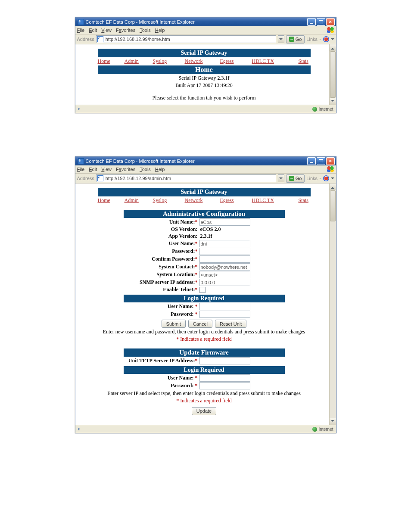  I want to click on login2-user-label: User Name: *, so click(142, 378).